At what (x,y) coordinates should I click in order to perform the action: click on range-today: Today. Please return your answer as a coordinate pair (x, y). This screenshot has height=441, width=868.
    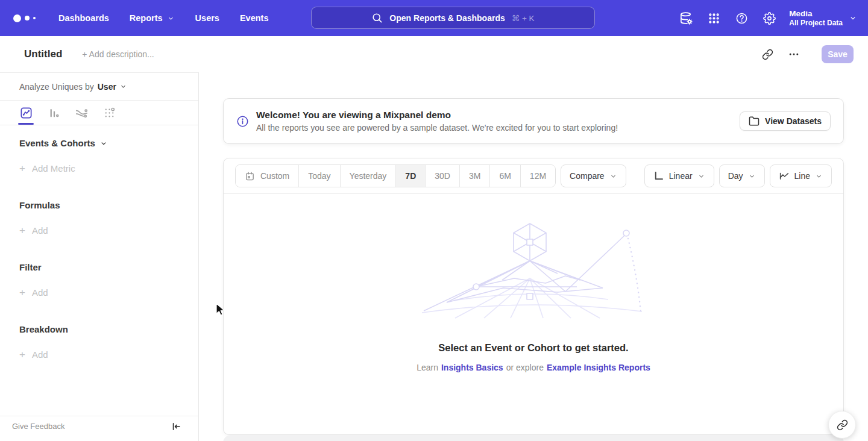
    Looking at the image, I should click on (319, 176).